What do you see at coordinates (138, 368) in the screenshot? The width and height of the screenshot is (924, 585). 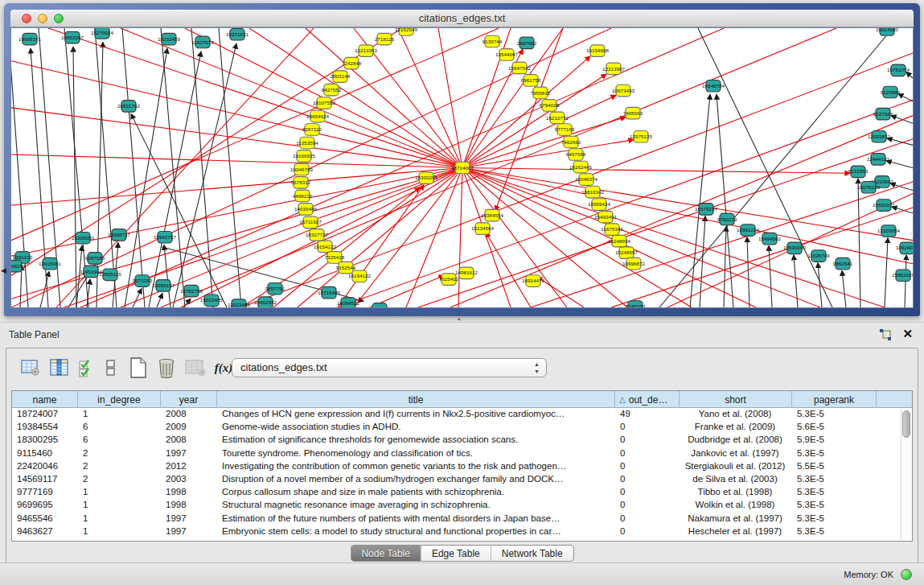 I see `new-document-icon` at bounding box center [138, 368].